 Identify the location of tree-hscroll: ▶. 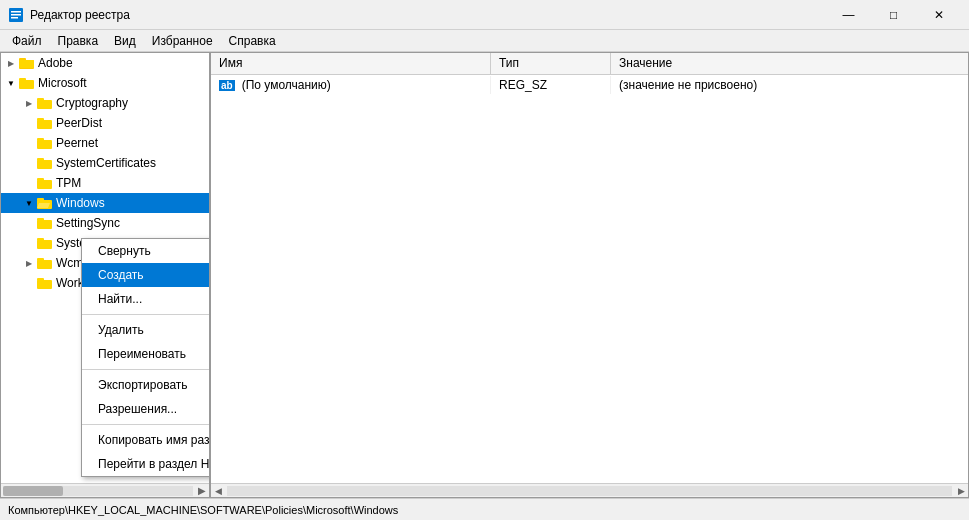
(105, 490).